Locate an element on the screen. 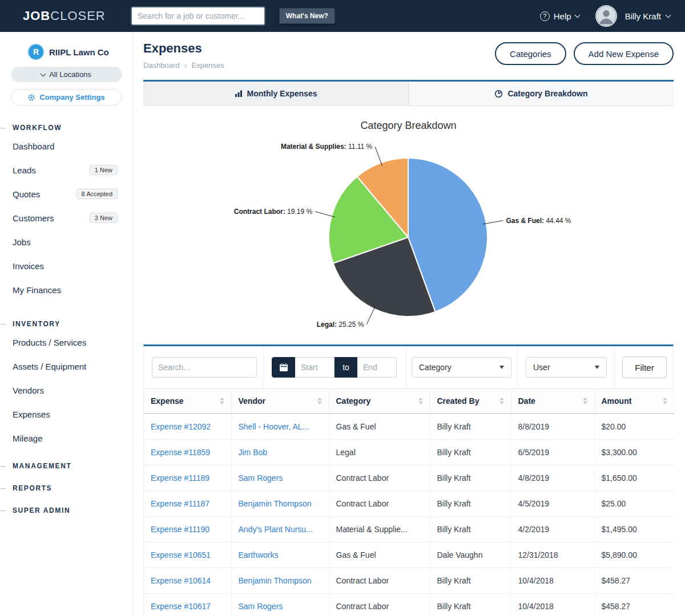  sidebar-item-quotes: Quotes8 Accepted is located at coordinates (66, 194).